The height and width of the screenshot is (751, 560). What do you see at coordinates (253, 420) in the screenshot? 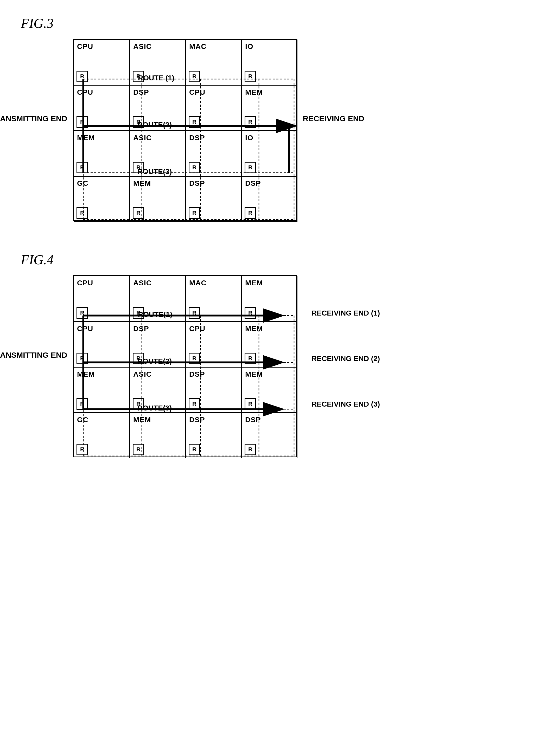
I see `f4-cell-r4c4-label: DSP` at bounding box center [253, 420].